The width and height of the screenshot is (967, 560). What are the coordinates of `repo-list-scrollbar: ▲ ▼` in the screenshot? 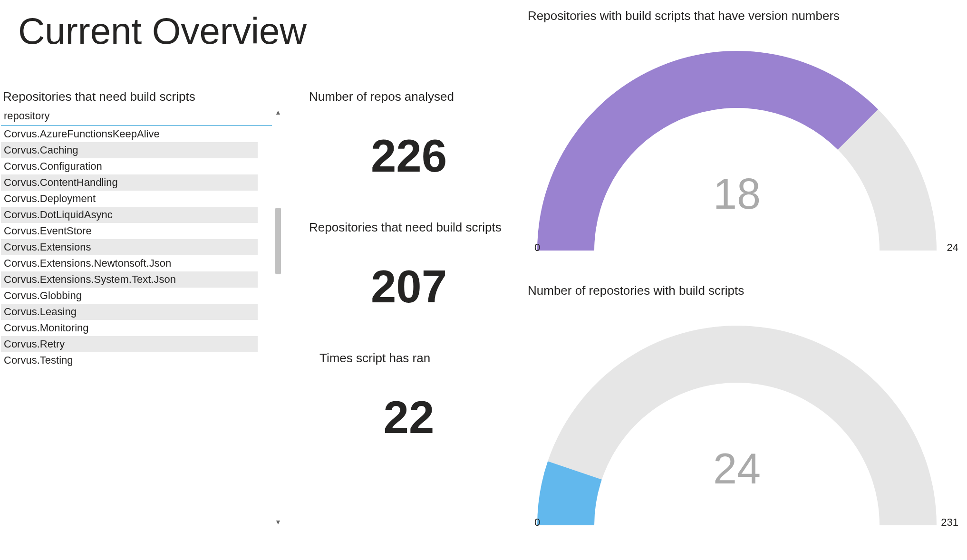 It's located at (278, 317).